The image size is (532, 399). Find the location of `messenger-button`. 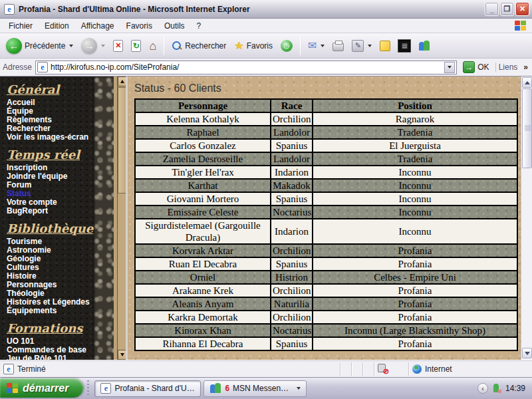

messenger-button is located at coordinates (424, 46).